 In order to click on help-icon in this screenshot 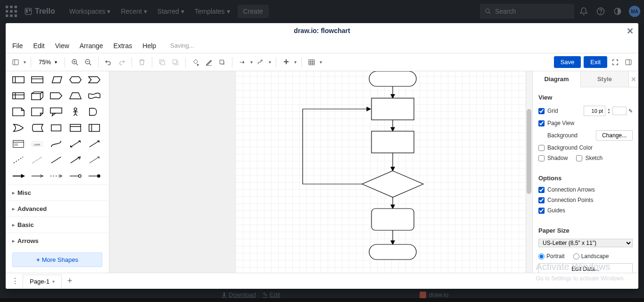, I will do `click(601, 11)`.